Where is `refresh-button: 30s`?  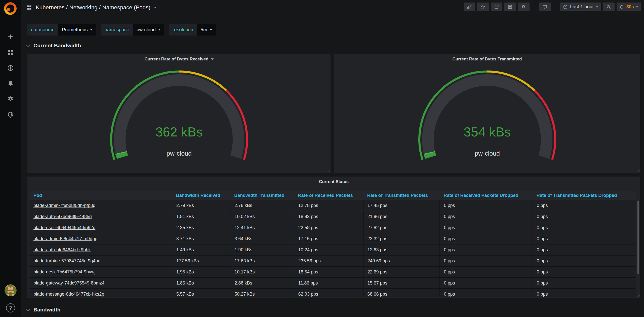 refresh-button: 30s is located at coordinates (629, 7).